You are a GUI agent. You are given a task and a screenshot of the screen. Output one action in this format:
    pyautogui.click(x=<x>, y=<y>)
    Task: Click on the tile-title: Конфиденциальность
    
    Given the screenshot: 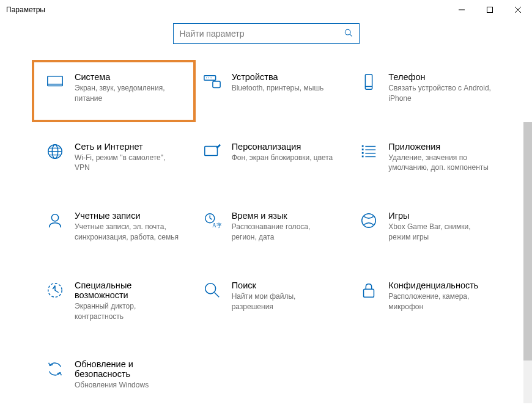 What is the action you would take?
    pyautogui.click(x=440, y=285)
    